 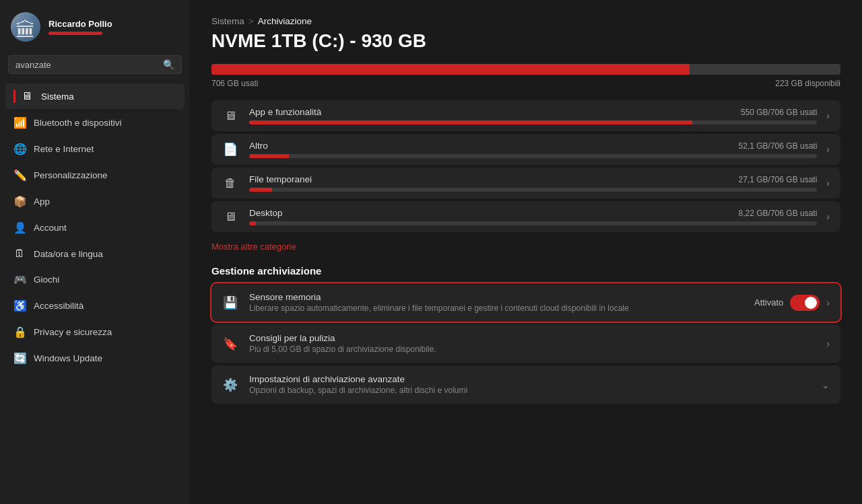 What do you see at coordinates (531, 390) in the screenshot?
I see `mgmt-desc-impostazioni: Opzioni di backup, spazi di archiviazion…` at bounding box center [531, 390].